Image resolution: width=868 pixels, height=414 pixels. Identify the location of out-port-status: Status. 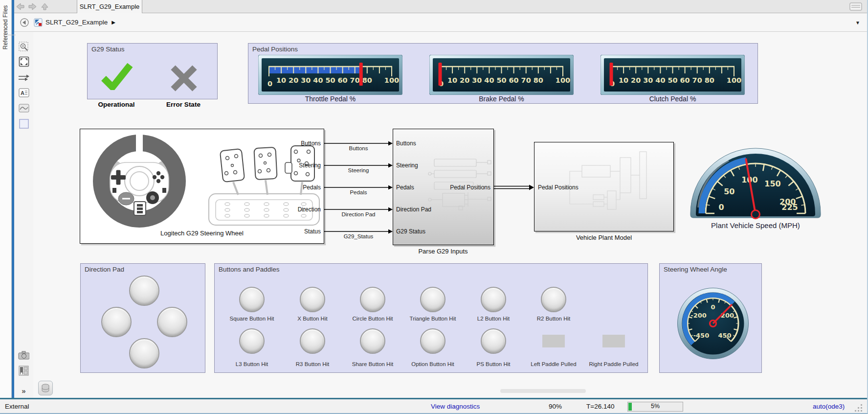
(299, 232).